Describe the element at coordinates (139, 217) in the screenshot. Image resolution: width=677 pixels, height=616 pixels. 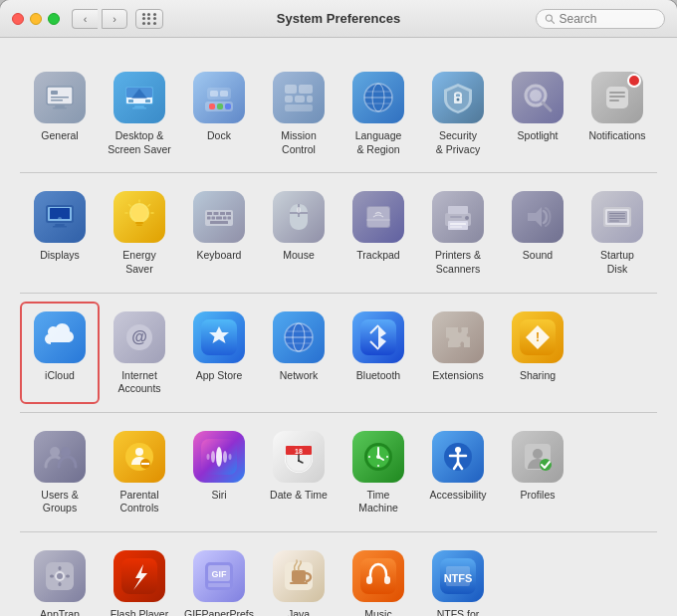
I see `energy-svg` at that location.